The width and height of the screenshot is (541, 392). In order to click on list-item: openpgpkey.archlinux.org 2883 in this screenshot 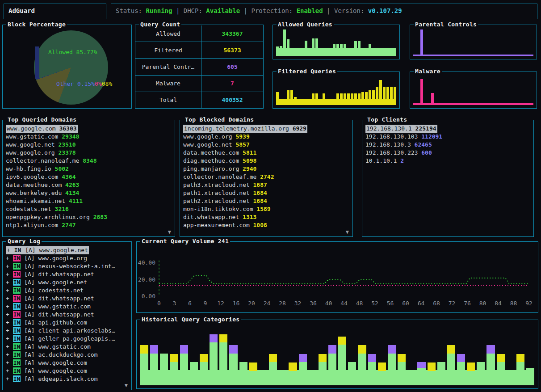, I will do `click(88, 217)`.